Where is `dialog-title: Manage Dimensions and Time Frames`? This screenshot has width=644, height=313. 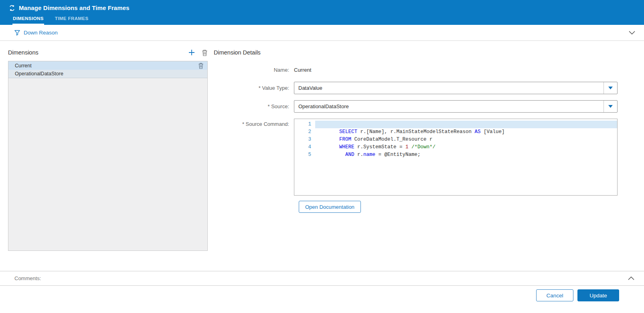 dialog-title: Manage Dimensions and Time Frames is located at coordinates (74, 8).